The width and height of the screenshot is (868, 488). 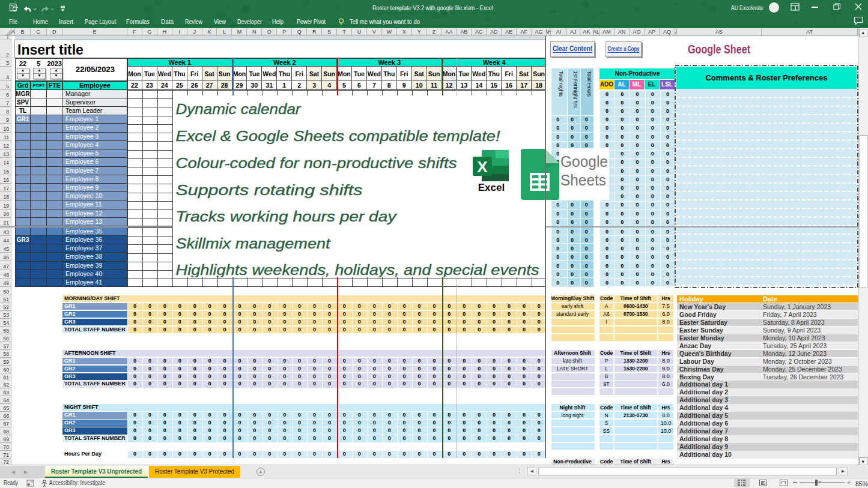 What do you see at coordinates (747, 8) in the screenshot?
I see `svg-text: AU Excelerate` at bounding box center [747, 8].